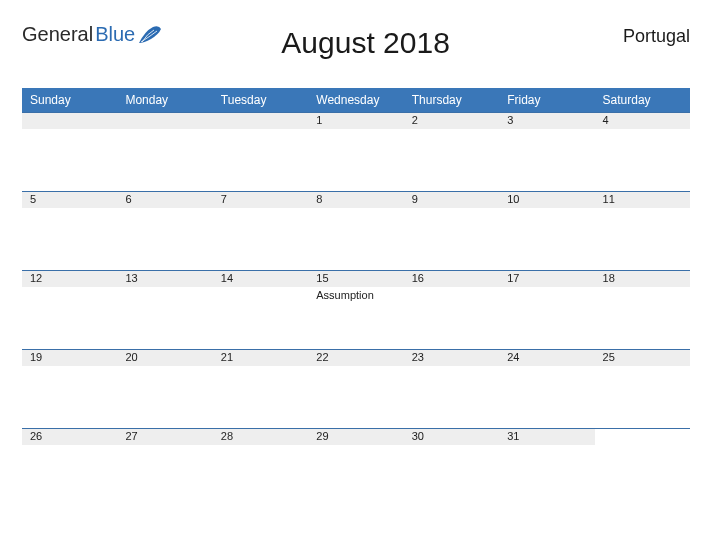  What do you see at coordinates (164, 388) in the screenshot?
I see `calendar-cell: 20` at bounding box center [164, 388].